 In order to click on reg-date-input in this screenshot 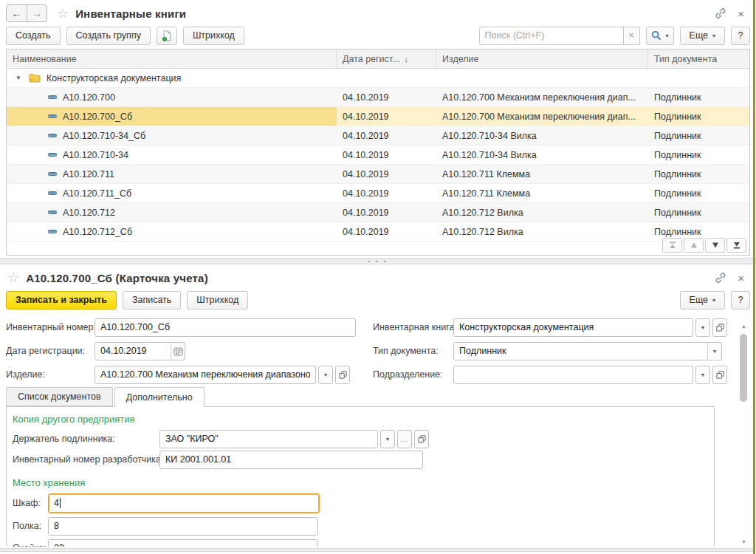, I will do `click(133, 352)`.